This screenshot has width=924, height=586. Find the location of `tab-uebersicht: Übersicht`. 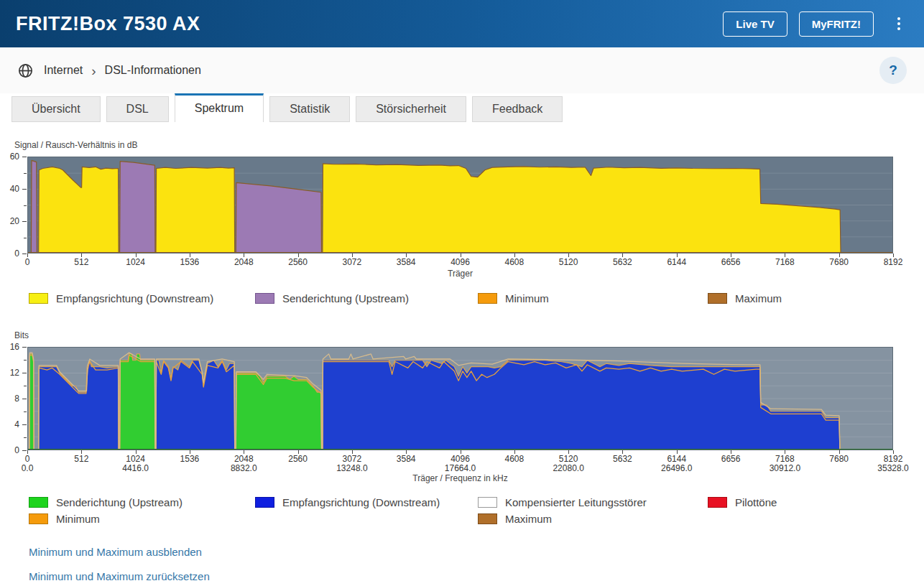

tab-uebersicht: Übersicht is located at coordinates (56, 109).